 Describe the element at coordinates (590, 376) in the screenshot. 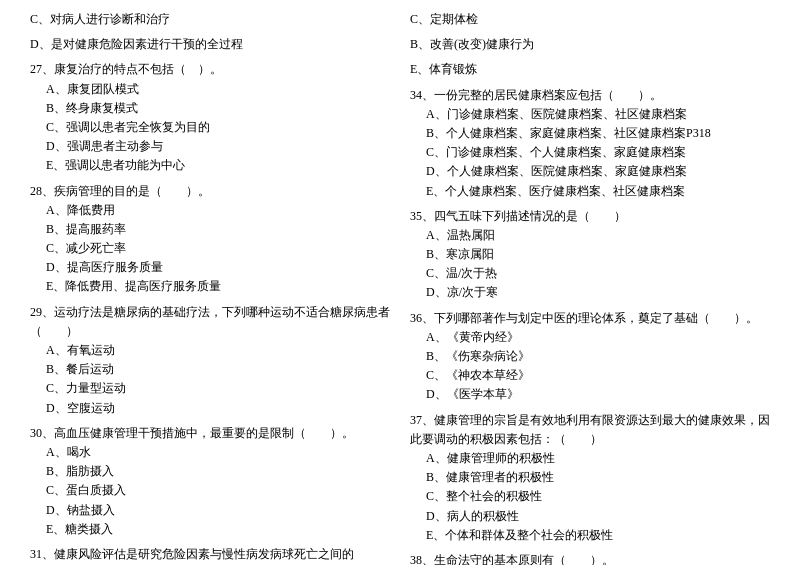

I see `option-item: C、《神农本草经》` at that location.